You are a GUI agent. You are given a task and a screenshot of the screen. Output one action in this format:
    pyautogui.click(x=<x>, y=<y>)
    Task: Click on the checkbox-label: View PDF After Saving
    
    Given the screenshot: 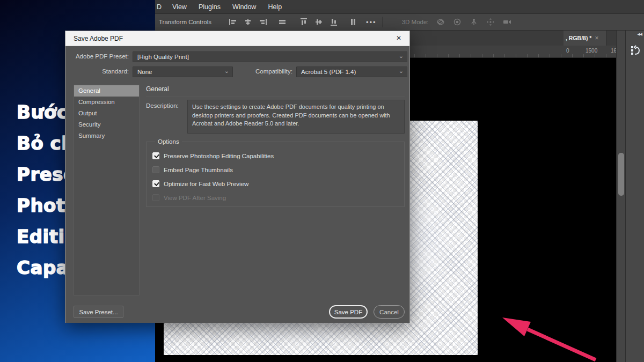 What is the action you would take?
    pyautogui.click(x=195, y=198)
    